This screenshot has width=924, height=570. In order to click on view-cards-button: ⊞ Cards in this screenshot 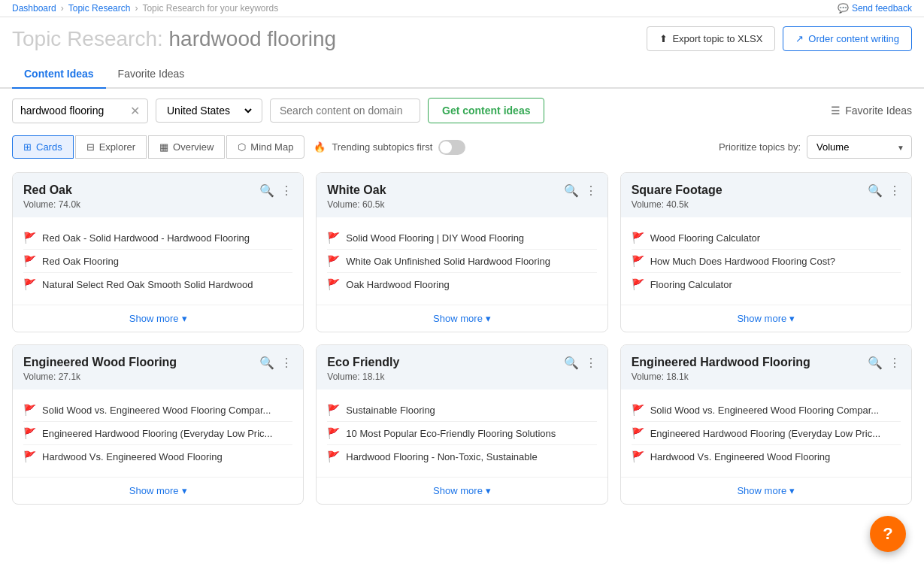, I will do `click(43, 147)`.